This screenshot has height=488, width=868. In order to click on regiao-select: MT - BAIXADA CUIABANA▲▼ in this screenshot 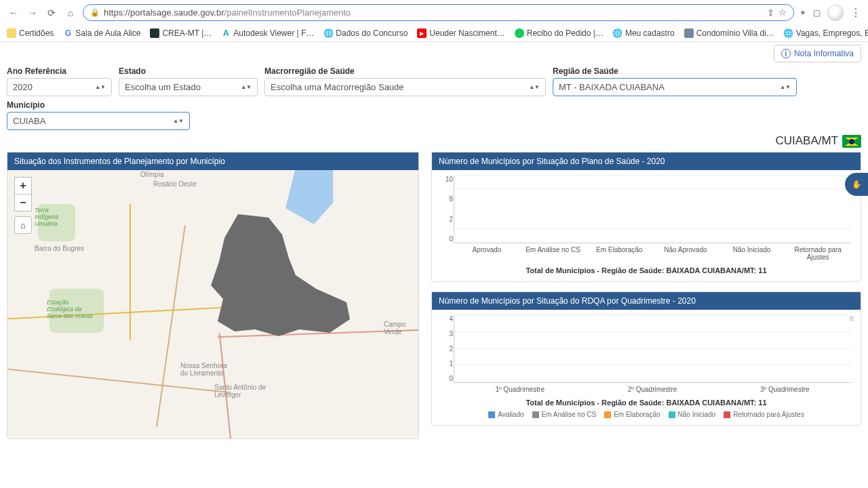, I will do `click(675, 87)`.